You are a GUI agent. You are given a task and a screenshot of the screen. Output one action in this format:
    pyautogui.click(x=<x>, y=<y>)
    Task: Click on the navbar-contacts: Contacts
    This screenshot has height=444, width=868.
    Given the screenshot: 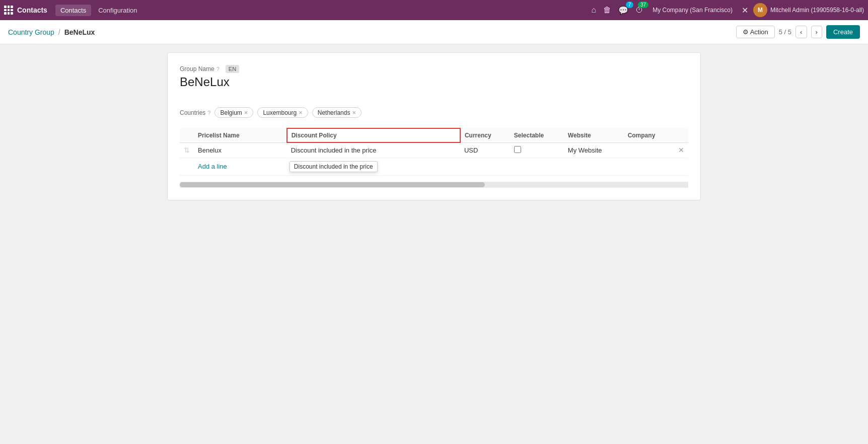 What is the action you would take?
    pyautogui.click(x=74, y=10)
    